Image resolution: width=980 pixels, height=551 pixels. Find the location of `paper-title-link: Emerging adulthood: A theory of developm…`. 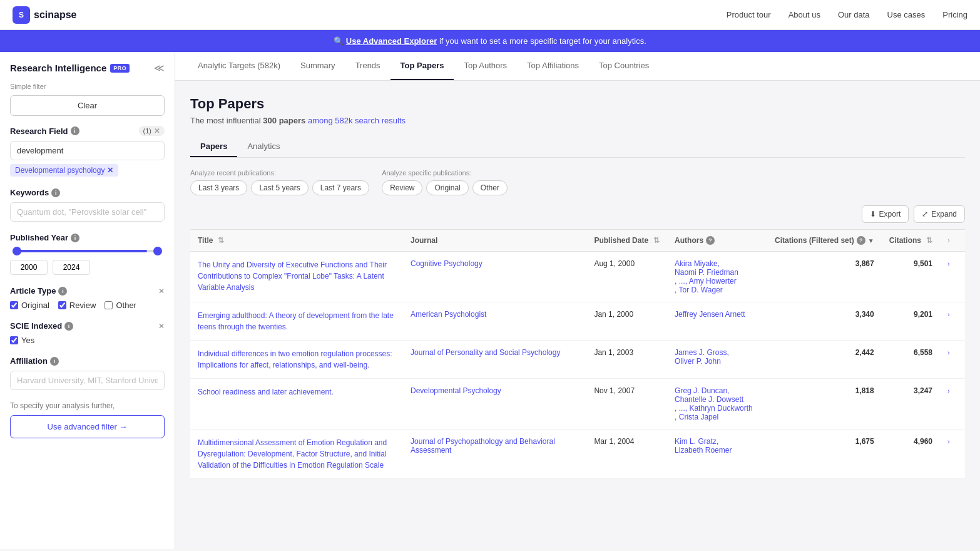

paper-title-link: Emerging adulthood: A theory of developm… is located at coordinates (295, 321).